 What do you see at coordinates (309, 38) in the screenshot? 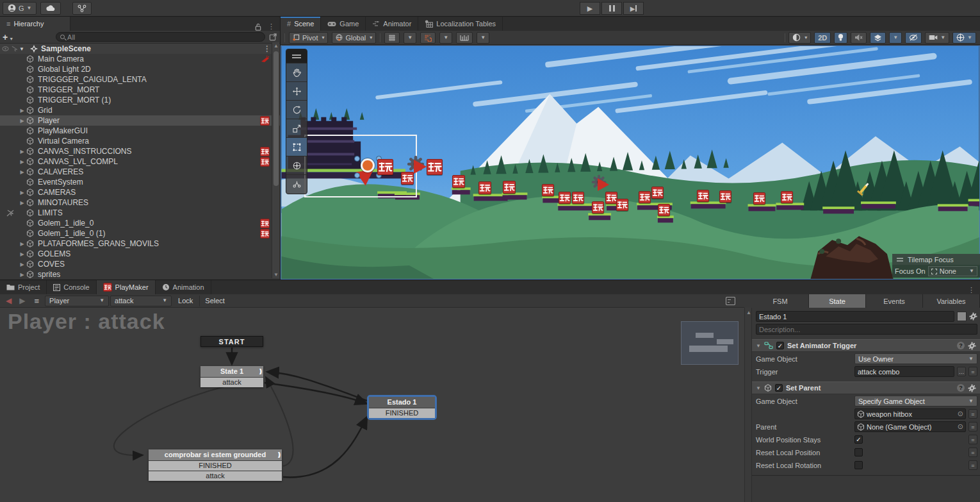
I see `pivot-dropdown: Pivot` at bounding box center [309, 38].